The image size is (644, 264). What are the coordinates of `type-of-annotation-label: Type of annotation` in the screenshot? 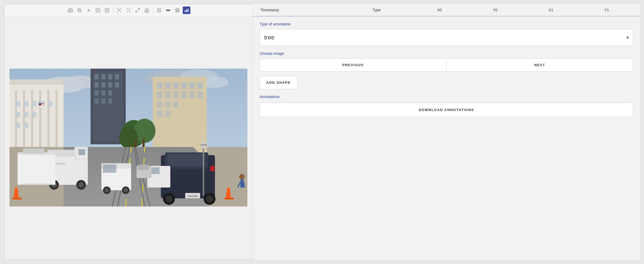 It's located at (446, 24).